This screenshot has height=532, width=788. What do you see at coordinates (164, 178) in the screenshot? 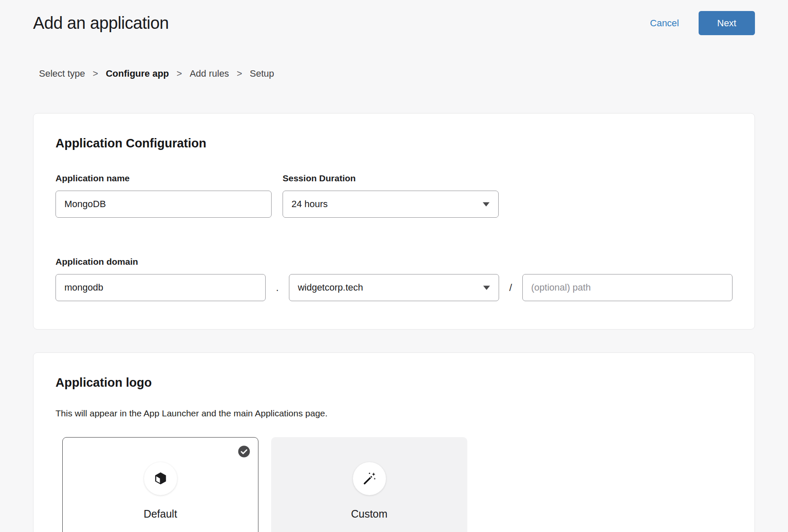
I see `application-name-label: Application name` at bounding box center [164, 178].